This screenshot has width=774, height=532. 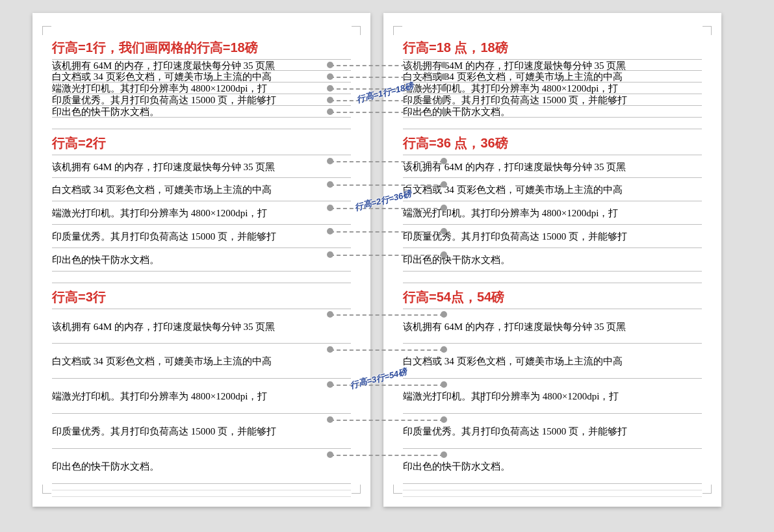 What do you see at coordinates (201, 298) in the screenshot?
I see `heading: 行高=3行` at bounding box center [201, 298].